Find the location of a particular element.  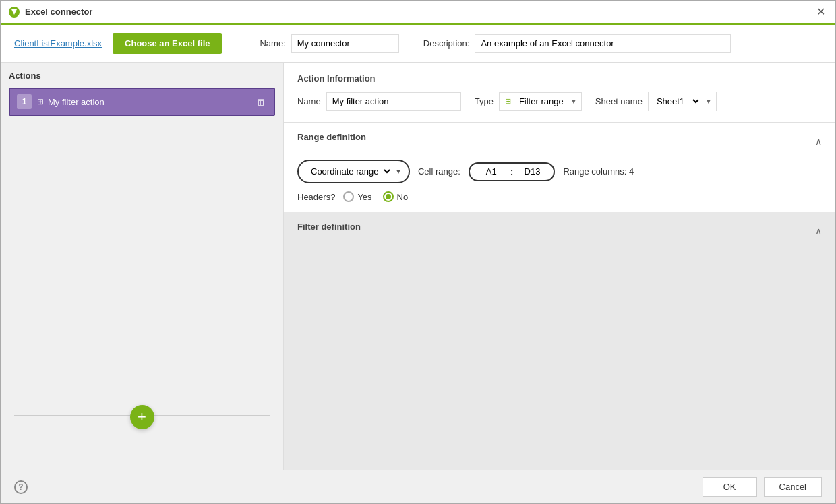

action-number: 1 is located at coordinates (24, 102).